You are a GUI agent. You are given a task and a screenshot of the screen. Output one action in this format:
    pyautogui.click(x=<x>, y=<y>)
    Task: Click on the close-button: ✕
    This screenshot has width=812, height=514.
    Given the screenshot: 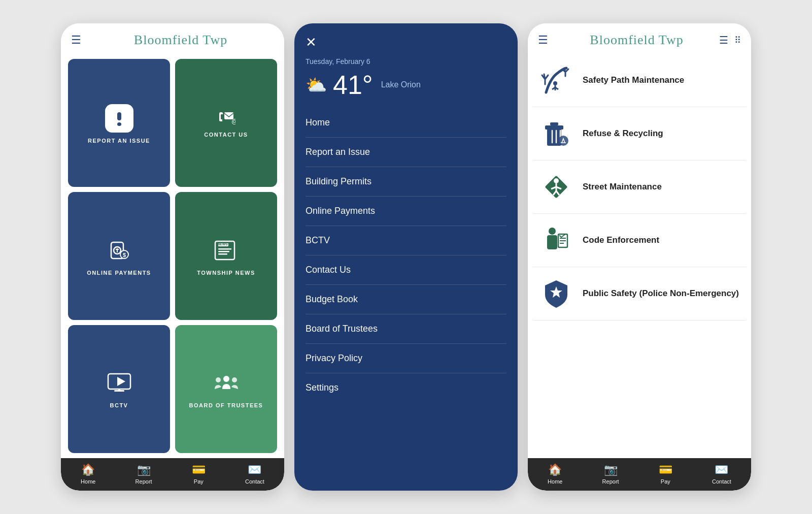 What is the action you would take?
    pyautogui.click(x=314, y=43)
    